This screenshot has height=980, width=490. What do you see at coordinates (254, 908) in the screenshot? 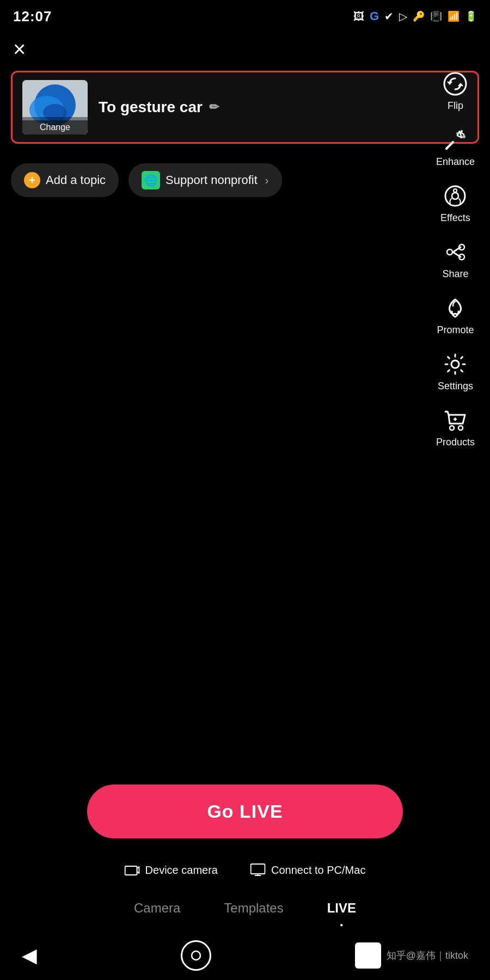
I see `tab-templates-label: Templates` at bounding box center [254, 908].